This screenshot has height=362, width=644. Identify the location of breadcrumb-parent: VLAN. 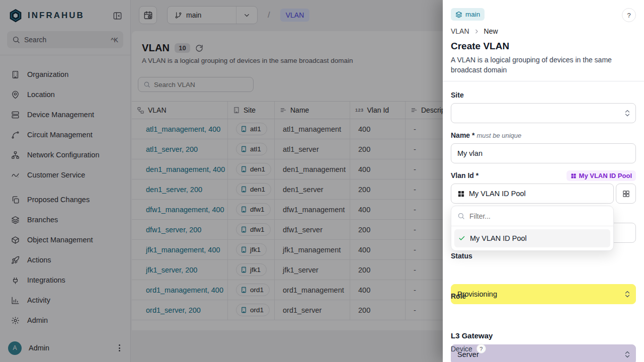
(460, 31).